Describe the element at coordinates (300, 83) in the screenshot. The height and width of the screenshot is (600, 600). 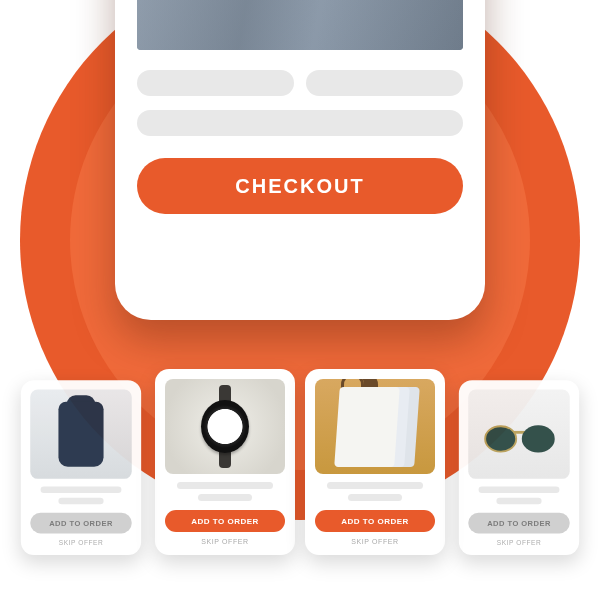
I see `form-row` at that location.